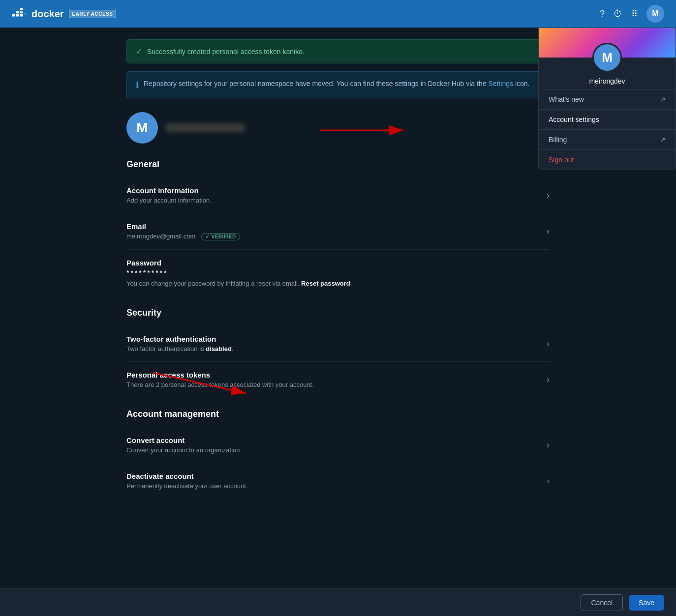 Image resolution: width=676 pixels, height=616 pixels. What do you see at coordinates (226, 52) in the screenshot?
I see `success-text: Successfully created personal access tok…` at bounding box center [226, 52].